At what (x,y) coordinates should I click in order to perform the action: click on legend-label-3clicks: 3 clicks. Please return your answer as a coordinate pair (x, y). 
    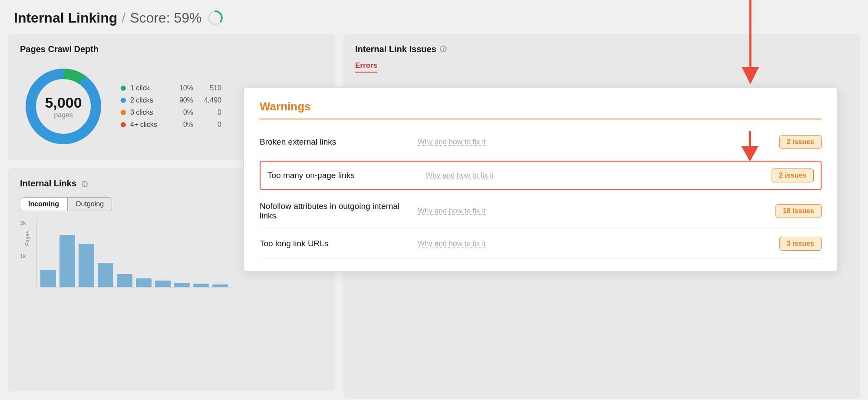
    Looking at the image, I should click on (150, 112).